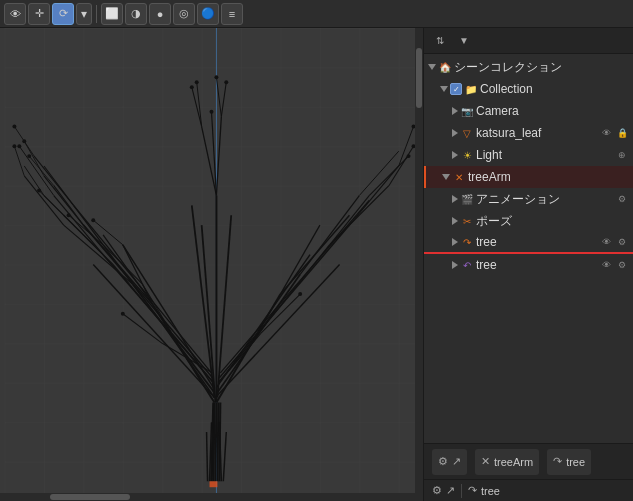 The height and width of the screenshot is (501, 633). What do you see at coordinates (440, 41) in the screenshot?
I see `outliner-sort-btn: ⇅` at bounding box center [440, 41].